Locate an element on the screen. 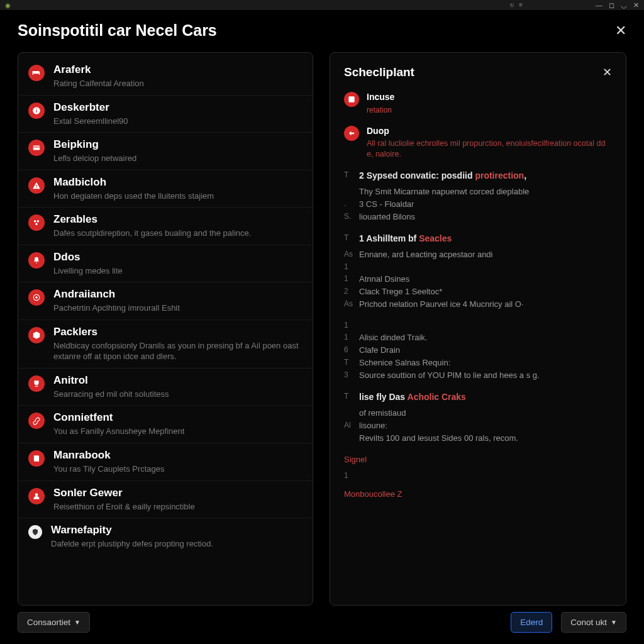 This screenshot has height=644, width=644. section-line: 2Clack Trege 1 Seeltoc* is located at coordinates (478, 292).